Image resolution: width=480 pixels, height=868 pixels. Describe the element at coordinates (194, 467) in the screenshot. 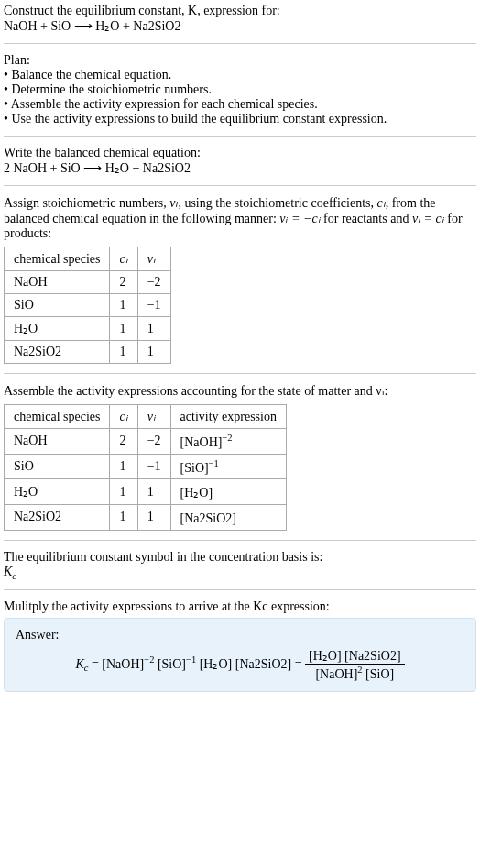

I see `act-base: [SiO]` at that location.